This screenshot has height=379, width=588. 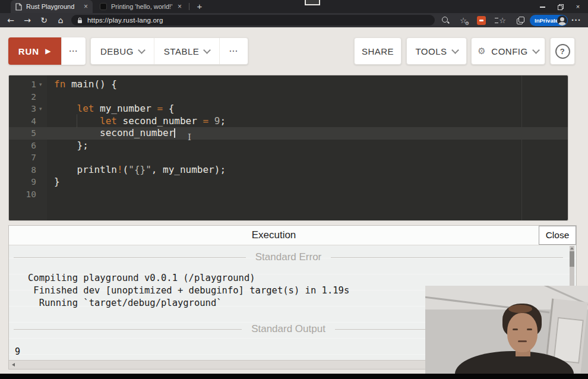 I want to click on video-favicon, so click(x=103, y=7).